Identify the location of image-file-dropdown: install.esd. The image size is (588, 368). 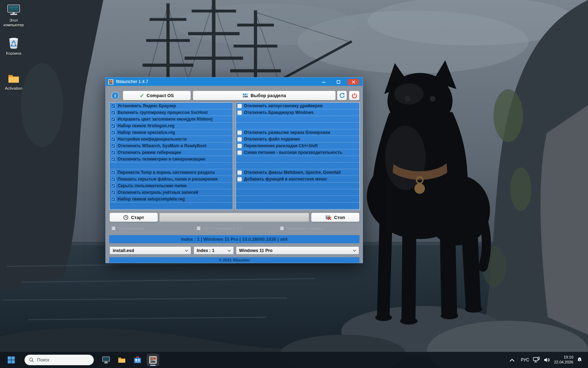
(150, 250).